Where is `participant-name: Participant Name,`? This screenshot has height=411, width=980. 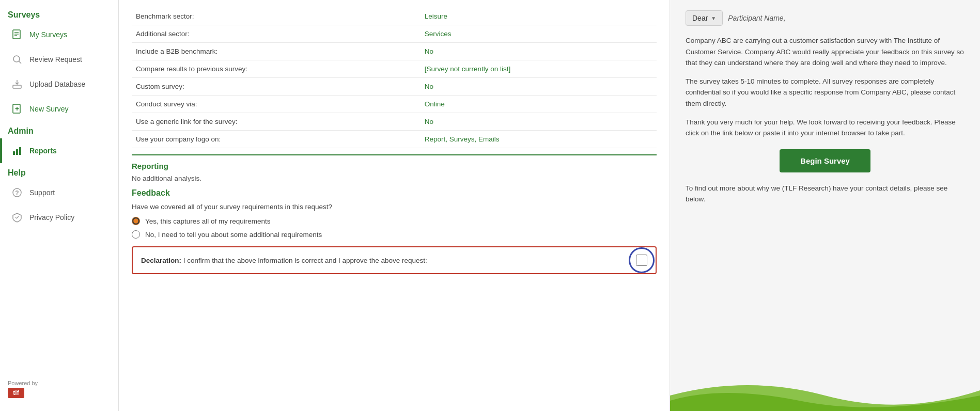
participant-name: Participant Name, is located at coordinates (756, 18).